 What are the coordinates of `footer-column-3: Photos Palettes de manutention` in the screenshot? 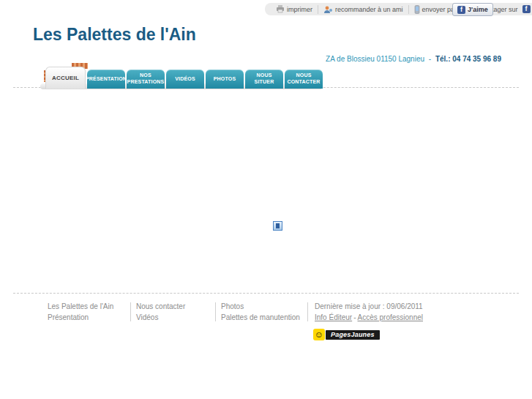 It's located at (261, 312).